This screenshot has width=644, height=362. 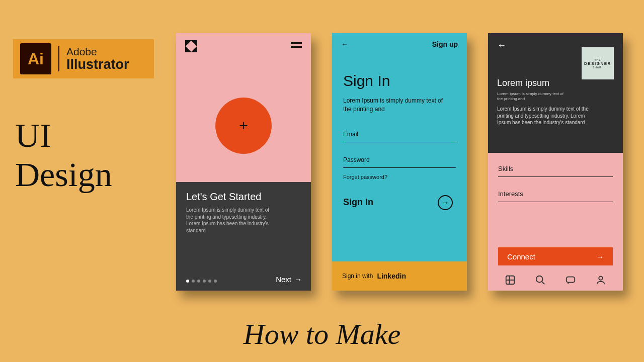 I want to click on onboarding-body: Lorem Ipsum is simply dummy text of the …, so click(x=231, y=220).